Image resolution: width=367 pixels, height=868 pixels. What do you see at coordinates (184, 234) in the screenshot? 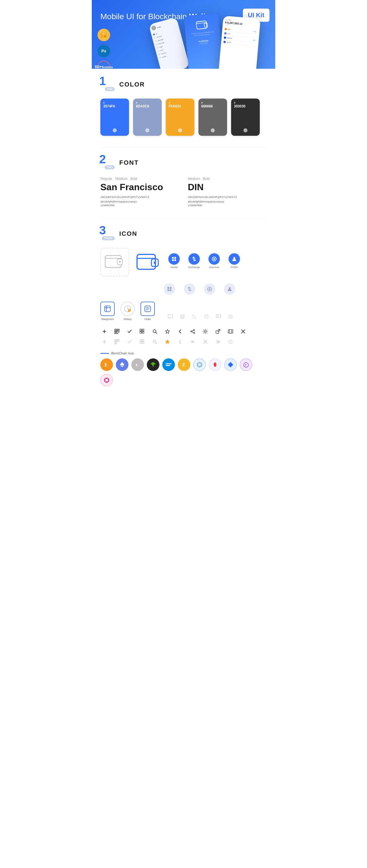
I see `icon-section-header: 3 THREE ICON` at bounding box center [184, 234].